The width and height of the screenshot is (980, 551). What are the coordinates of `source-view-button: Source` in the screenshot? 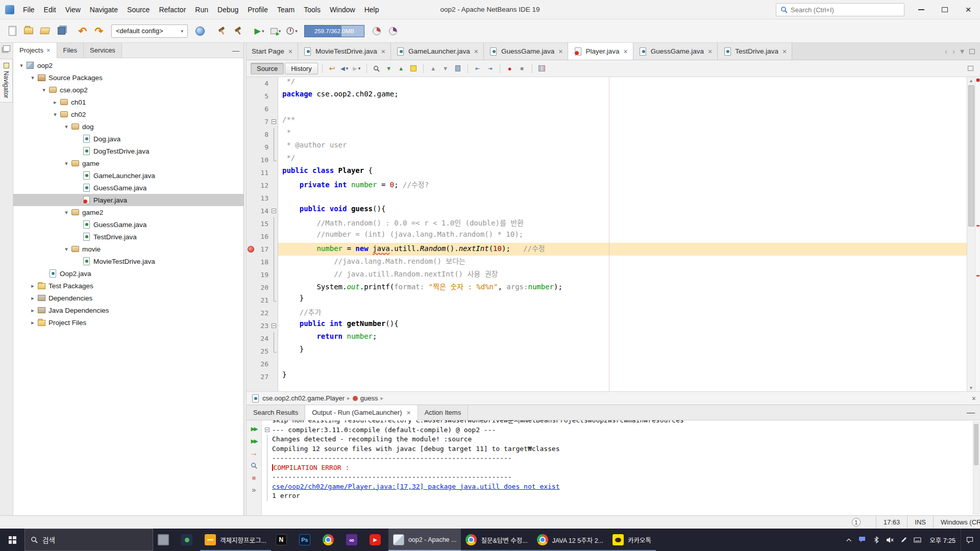 It's located at (267, 68).